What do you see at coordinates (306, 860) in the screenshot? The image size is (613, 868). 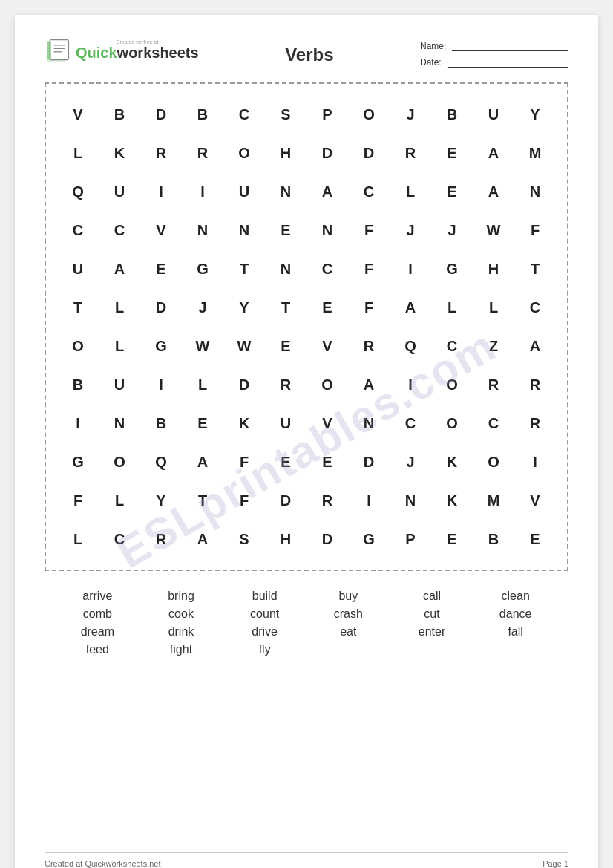 I see `footer: Created at Quickworksheets.net Page 1` at bounding box center [306, 860].